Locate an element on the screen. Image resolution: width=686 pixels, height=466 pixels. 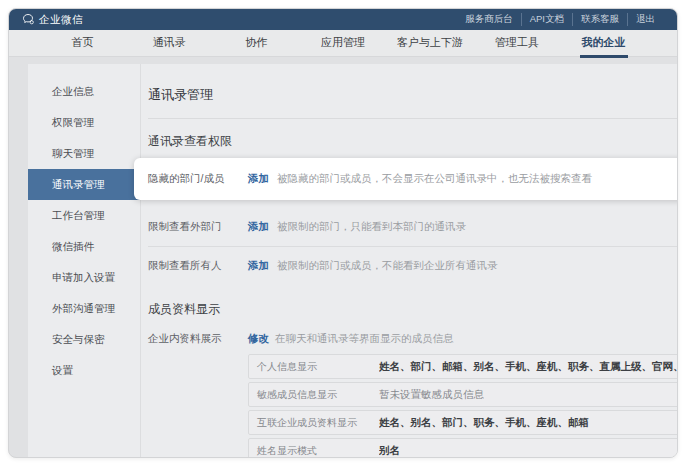
sidebar-item-chat-management: 聊天管理 is located at coordinates (84, 154).